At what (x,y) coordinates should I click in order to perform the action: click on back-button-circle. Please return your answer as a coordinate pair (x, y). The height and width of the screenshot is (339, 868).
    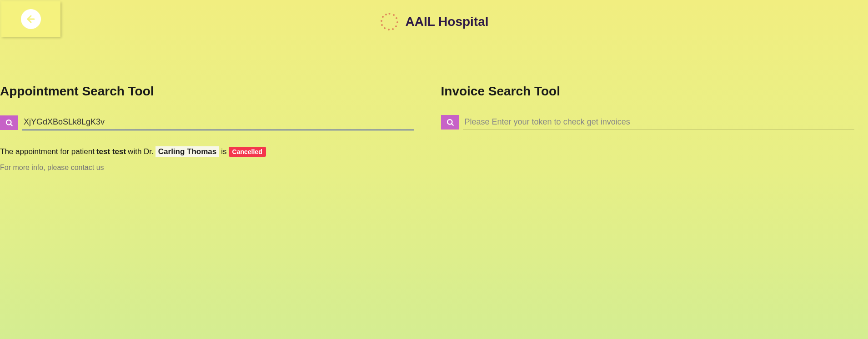
    Looking at the image, I should click on (31, 19).